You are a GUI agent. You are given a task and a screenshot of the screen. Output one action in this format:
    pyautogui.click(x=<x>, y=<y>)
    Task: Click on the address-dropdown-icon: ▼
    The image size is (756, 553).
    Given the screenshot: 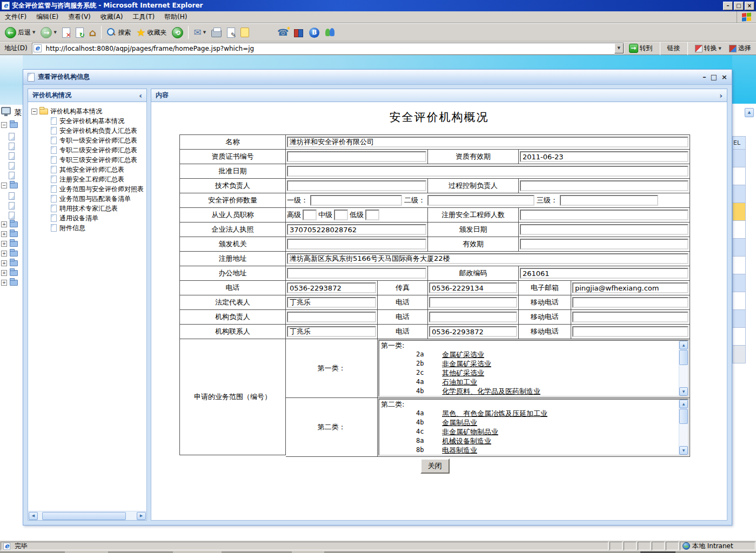 What is the action you would take?
    pyautogui.click(x=619, y=49)
    